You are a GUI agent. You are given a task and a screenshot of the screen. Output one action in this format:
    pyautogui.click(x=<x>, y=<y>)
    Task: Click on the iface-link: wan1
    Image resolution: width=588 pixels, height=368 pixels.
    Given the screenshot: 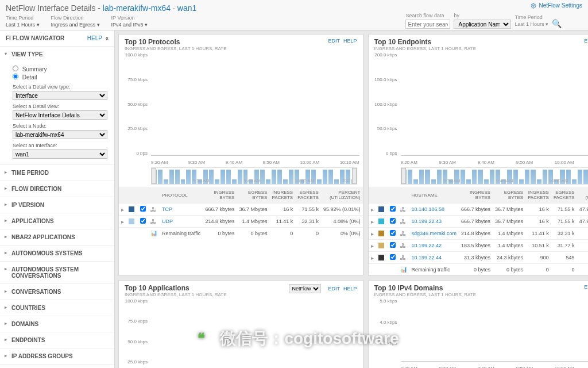 What is the action you would take?
    pyautogui.click(x=187, y=8)
    